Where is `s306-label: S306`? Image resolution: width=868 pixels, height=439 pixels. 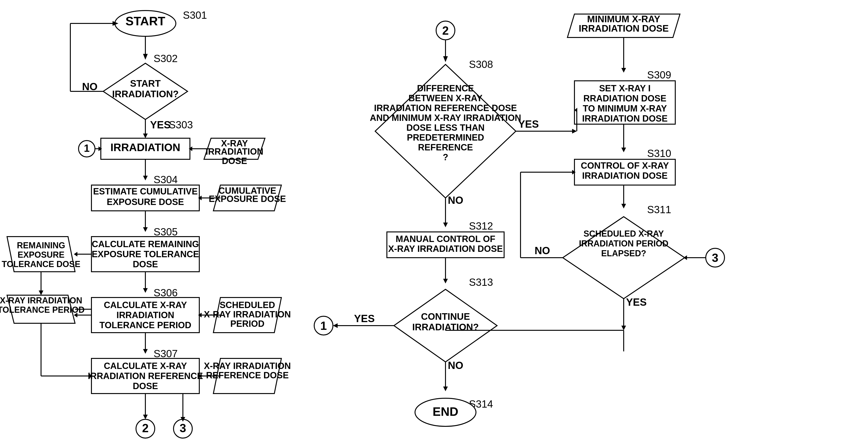 s306-label: S306 is located at coordinates (166, 293).